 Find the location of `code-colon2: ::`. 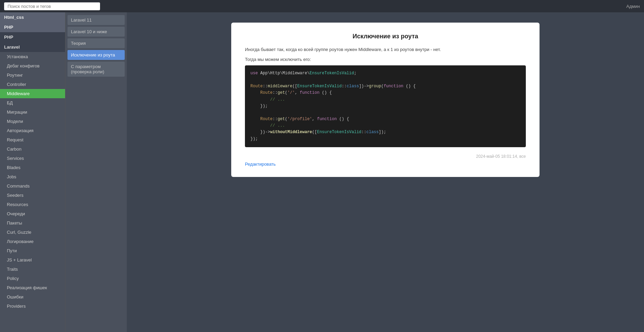

code-colon2: :: is located at coordinates (275, 93).